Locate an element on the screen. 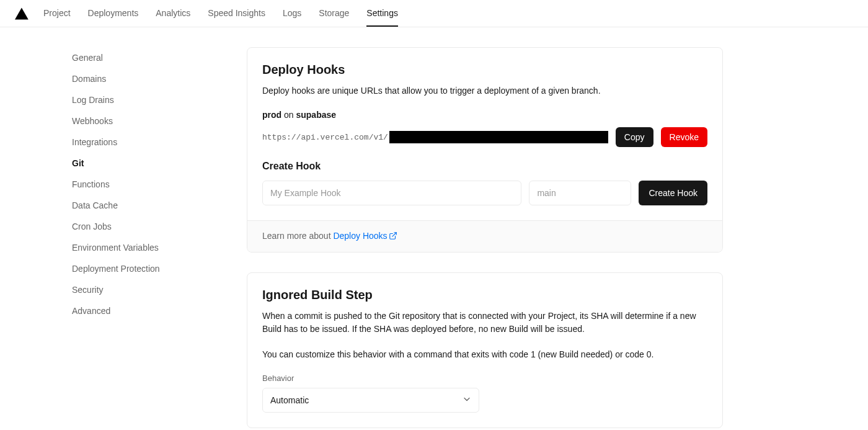  revoke-button: Revoke is located at coordinates (684, 137).